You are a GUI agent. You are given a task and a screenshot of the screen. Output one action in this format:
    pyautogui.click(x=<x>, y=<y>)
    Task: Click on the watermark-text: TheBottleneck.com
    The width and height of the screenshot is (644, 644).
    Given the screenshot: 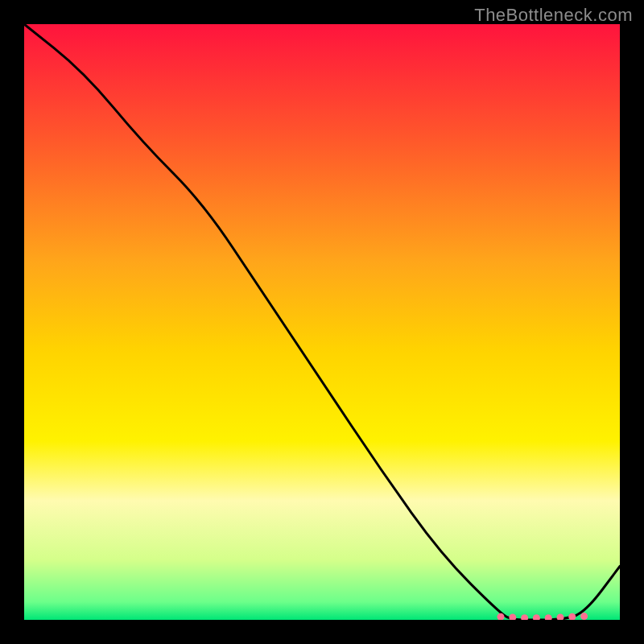 What is the action you would take?
    pyautogui.click(x=554, y=15)
    